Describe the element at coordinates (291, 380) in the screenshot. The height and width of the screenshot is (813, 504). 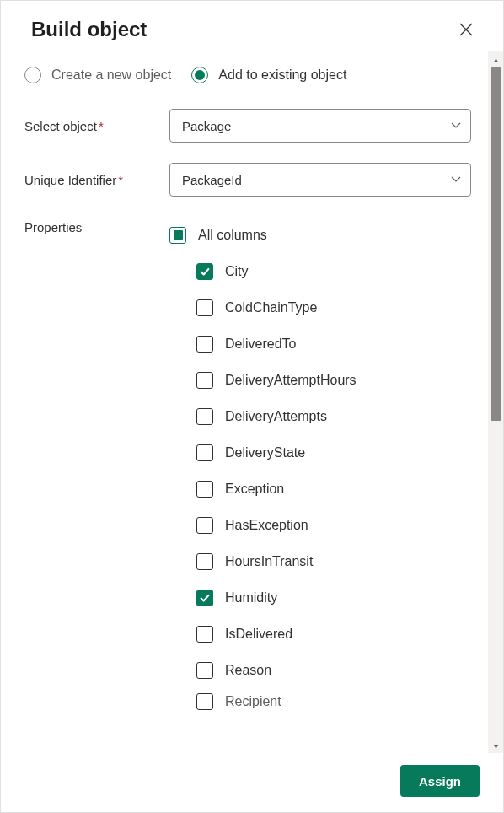
I see `checkbox-label: DeliveryAttemptHours` at that location.